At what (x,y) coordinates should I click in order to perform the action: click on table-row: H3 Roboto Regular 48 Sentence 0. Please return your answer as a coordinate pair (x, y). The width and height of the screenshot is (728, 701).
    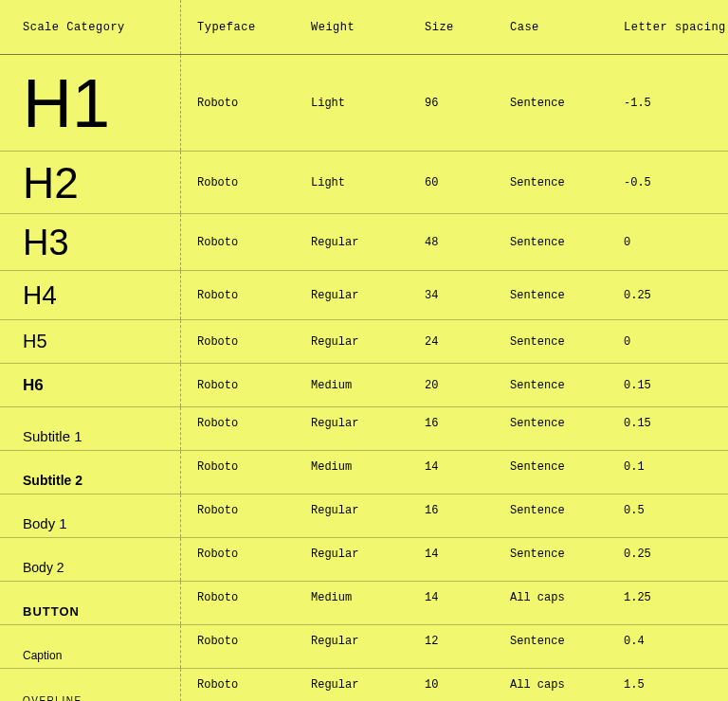
    Looking at the image, I should click on (364, 243).